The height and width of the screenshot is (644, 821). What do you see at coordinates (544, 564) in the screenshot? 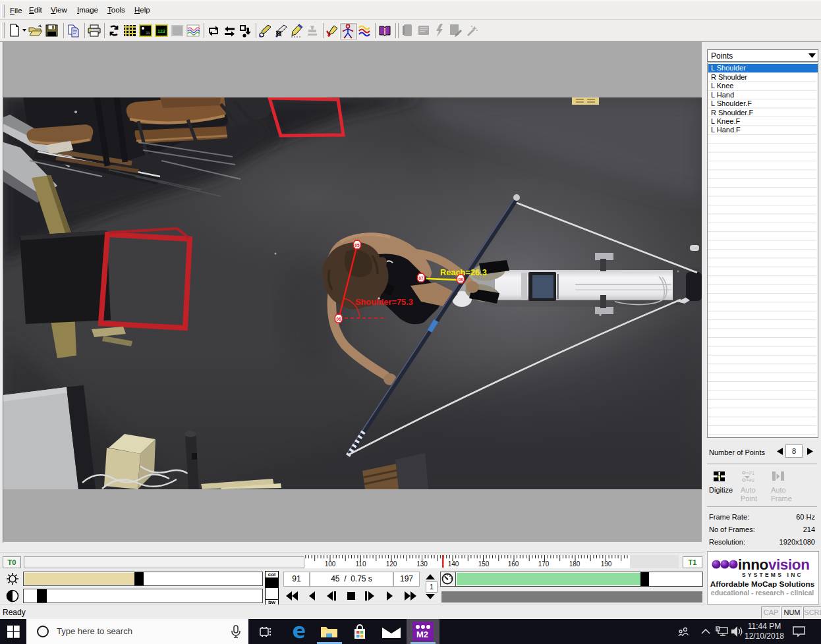
I see `svg-text: 170` at bounding box center [544, 564].